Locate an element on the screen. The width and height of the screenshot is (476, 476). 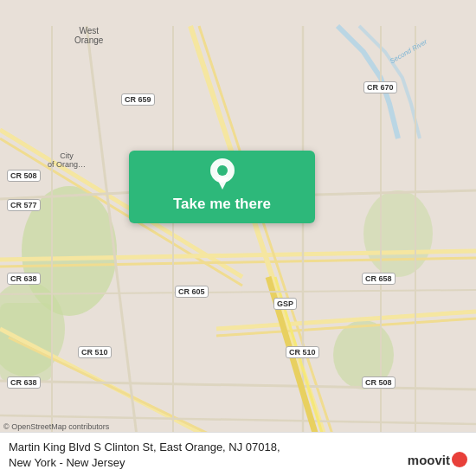
badge-cr508-left: CR 508 is located at coordinates (24, 176).